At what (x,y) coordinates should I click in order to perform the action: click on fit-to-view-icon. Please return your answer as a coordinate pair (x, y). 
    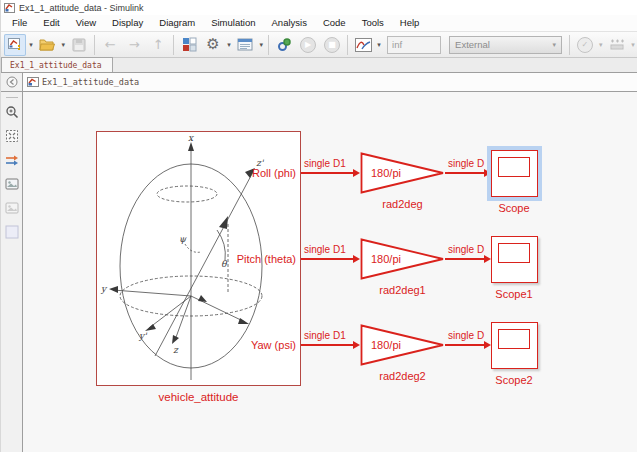
    Looking at the image, I should click on (12, 136).